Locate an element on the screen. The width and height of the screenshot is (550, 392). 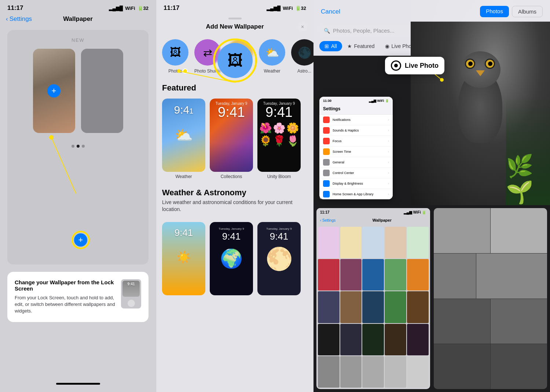
photos-type-label: Photos is located at coordinates (175, 71).